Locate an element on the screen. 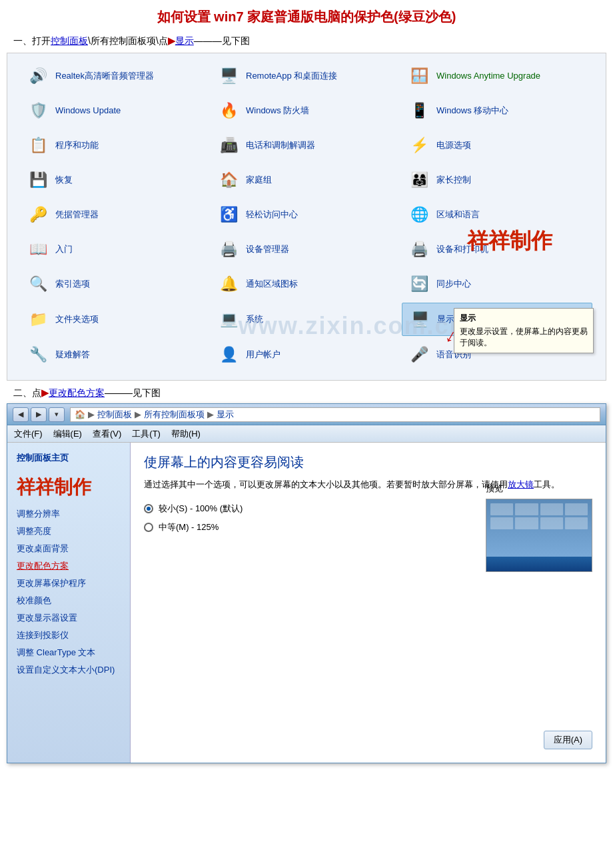 This screenshot has width=613, height=868. cp-item: 🪟Windows Anytime Upgrade is located at coordinates (497, 76).